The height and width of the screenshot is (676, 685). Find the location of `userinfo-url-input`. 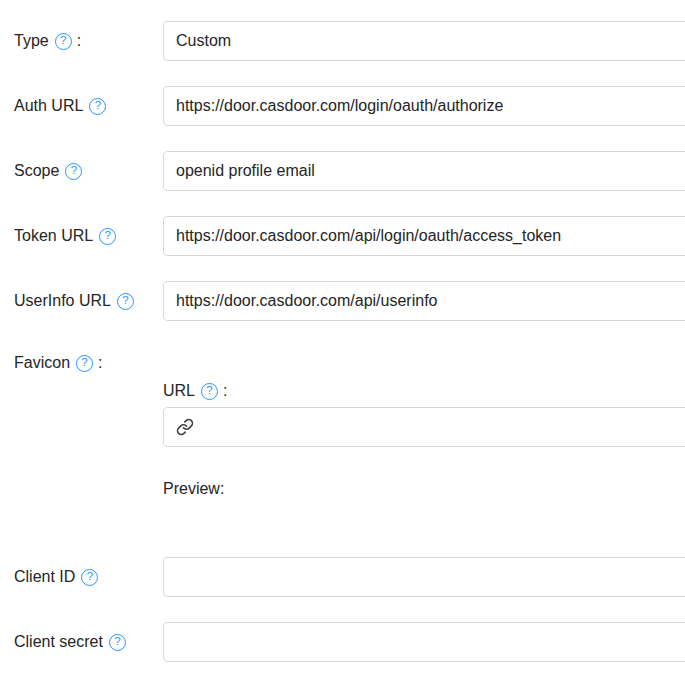

userinfo-url-input is located at coordinates (424, 301).